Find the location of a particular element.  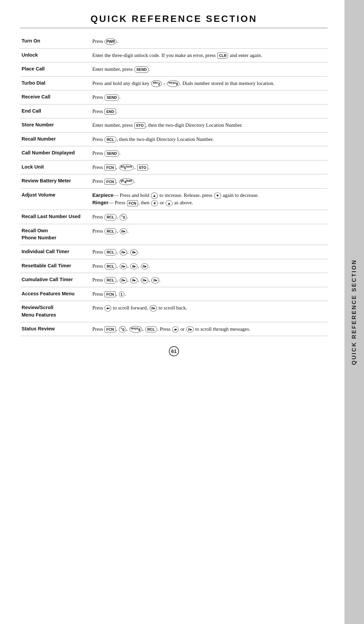

table-row: Turn OnPress PWR. is located at coordinates (174, 41).